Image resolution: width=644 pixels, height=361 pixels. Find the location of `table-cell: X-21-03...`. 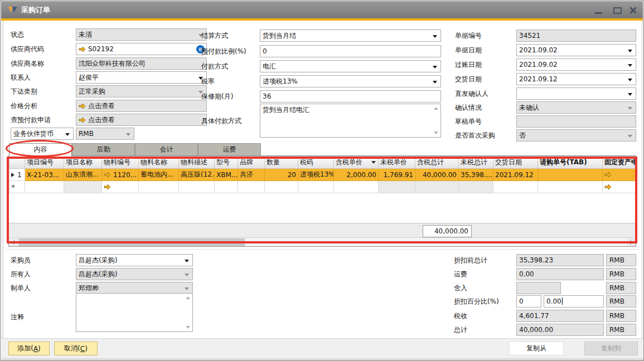

table-cell: X-21-03... is located at coordinates (45, 175).